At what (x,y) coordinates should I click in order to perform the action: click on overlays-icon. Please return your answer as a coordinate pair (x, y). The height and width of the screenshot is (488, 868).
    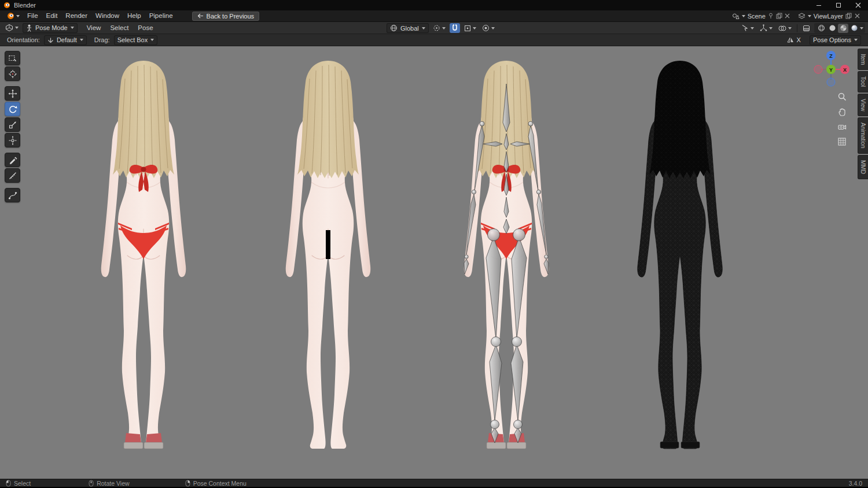
    Looking at the image, I should click on (782, 28).